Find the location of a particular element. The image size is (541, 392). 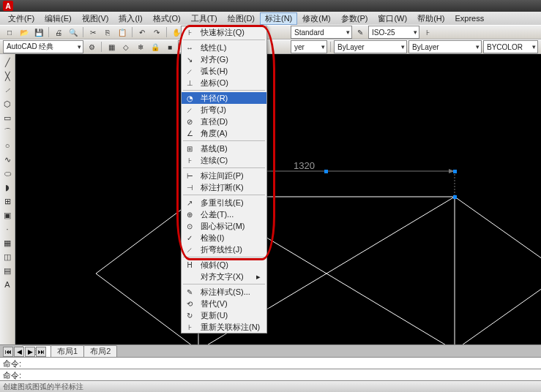

tab-layout1: 布局1 is located at coordinates (67, 351).